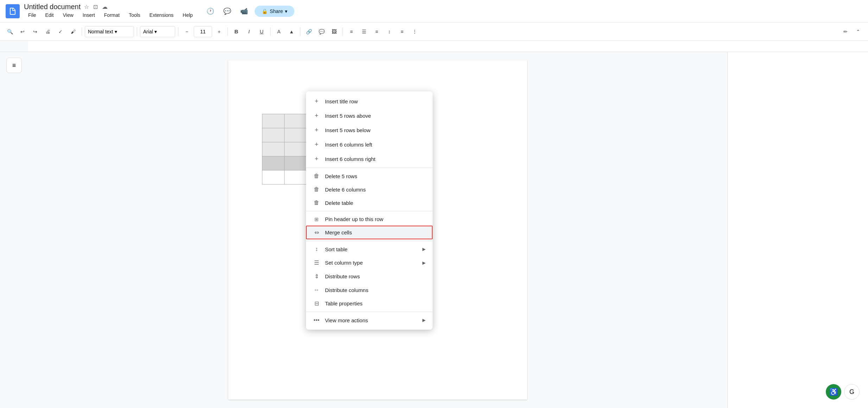 The width and height of the screenshot is (868, 408). Describe the element at coordinates (292, 32) in the screenshot. I see `highlight-button: ▲` at that location.